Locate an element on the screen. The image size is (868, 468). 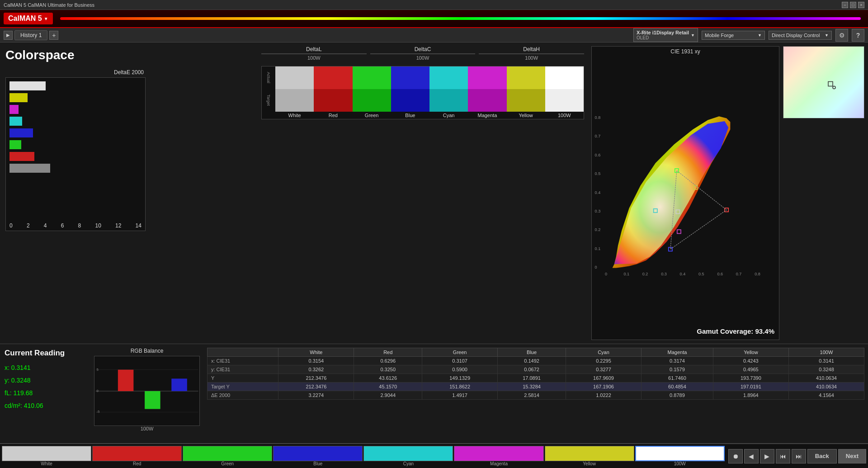
meter-selector: X-Rite i1Display Retail OLED ▼ is located at coordinates (665, 35).